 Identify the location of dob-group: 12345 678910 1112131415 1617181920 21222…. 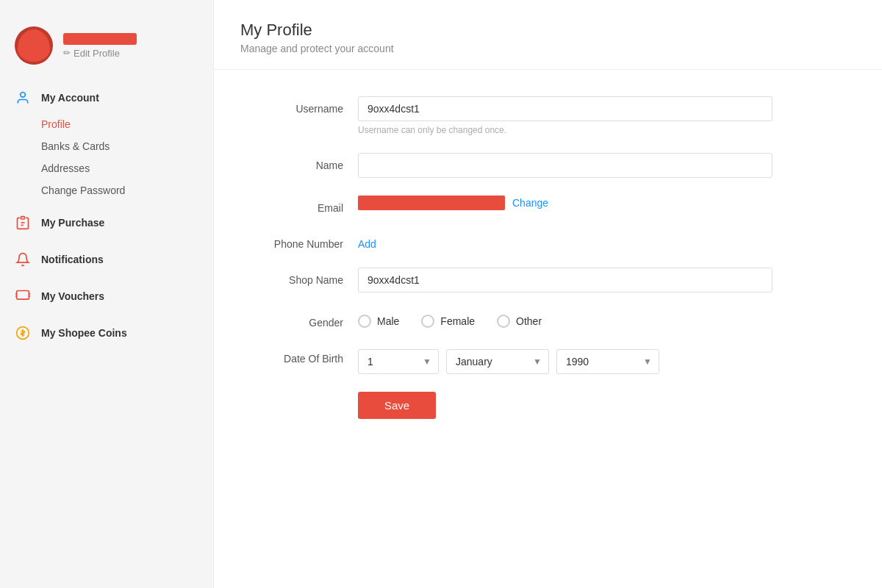
(565, 360).